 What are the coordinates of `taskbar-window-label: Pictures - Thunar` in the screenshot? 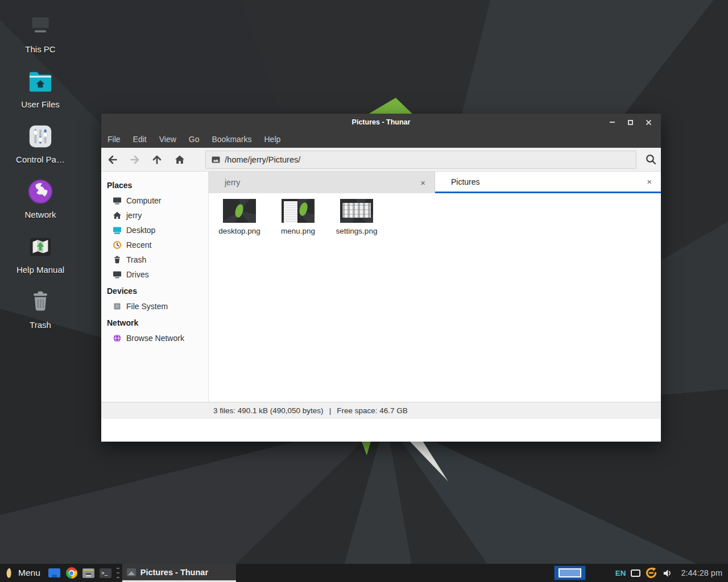 It's located at (174, 572).